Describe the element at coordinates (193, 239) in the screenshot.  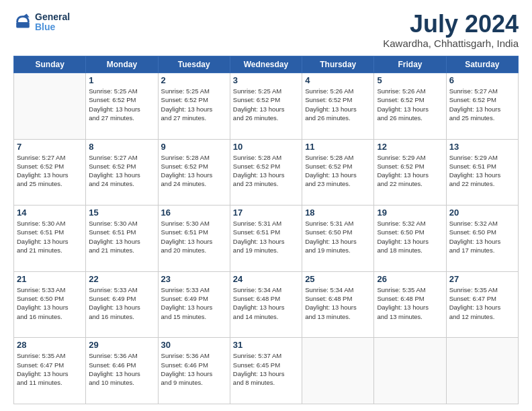
I see `table-row: 16Sunrise: 5:30 AM Sunset: 6:51 PM Dayli…` at that location.